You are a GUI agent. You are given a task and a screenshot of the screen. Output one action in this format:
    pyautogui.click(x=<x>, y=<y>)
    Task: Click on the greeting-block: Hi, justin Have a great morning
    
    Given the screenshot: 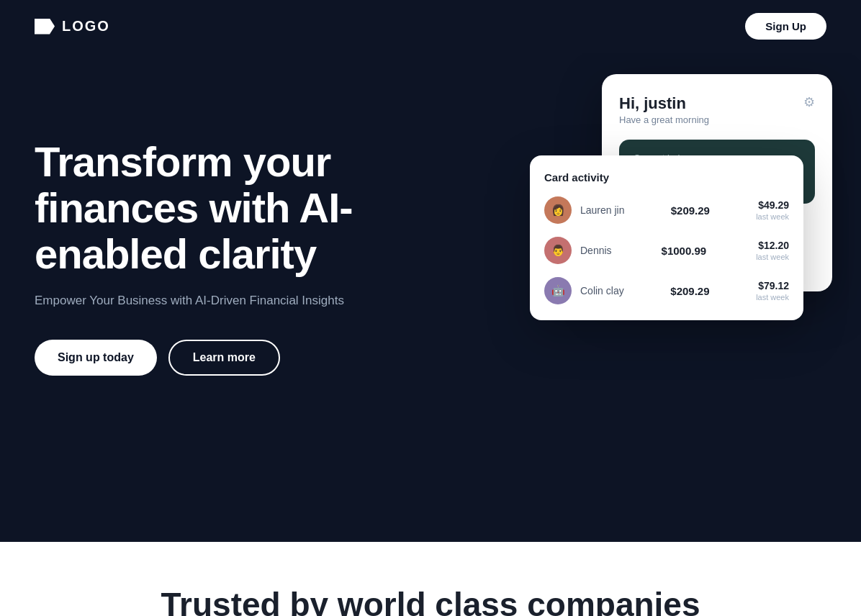 What is the action you would take?
    pyautogui.click(x=664, y=109)
    